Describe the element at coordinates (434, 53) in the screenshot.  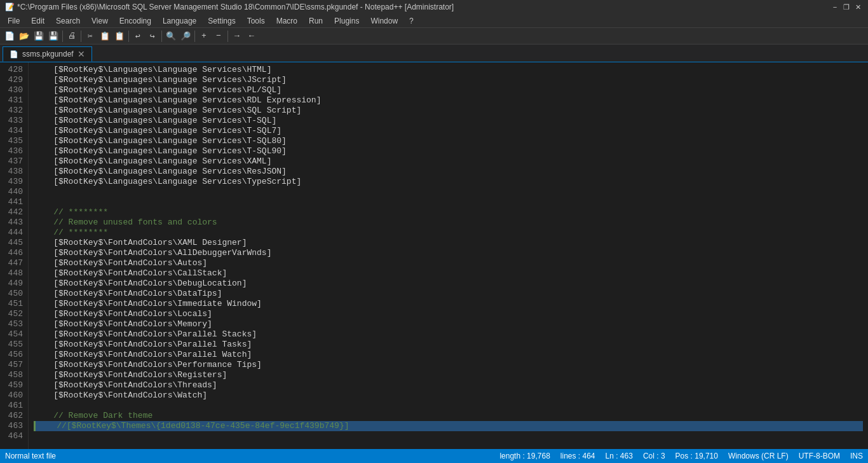
I see `tab-bar: 📄ssms.pkgundef✕` at that location.